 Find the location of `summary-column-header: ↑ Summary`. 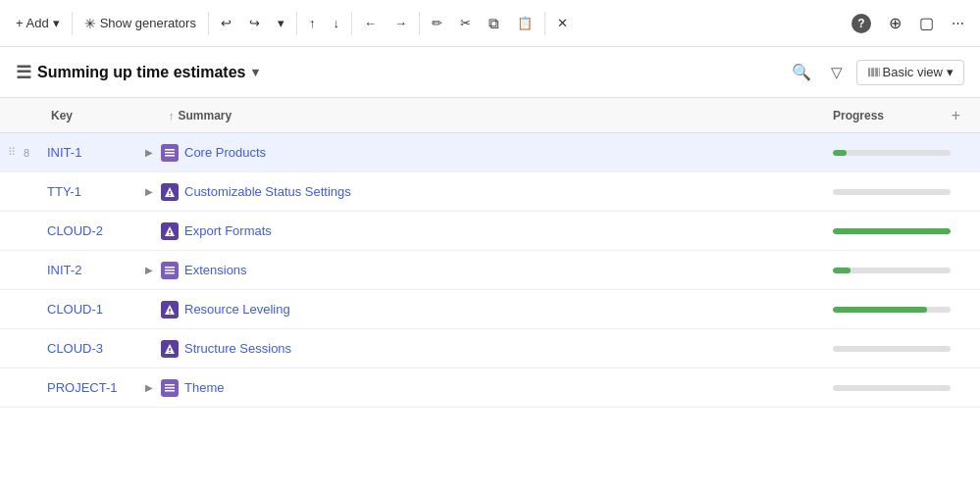

summary-column-header: ↑ Summary is located at coordinates (492, 116).